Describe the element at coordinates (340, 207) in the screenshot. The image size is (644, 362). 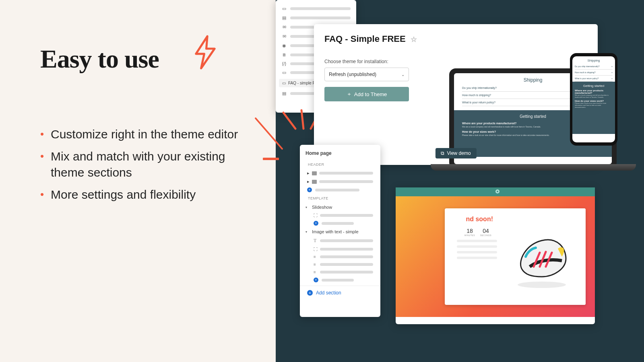
I see `section-slideshow: ▾Slideshow` at that location.